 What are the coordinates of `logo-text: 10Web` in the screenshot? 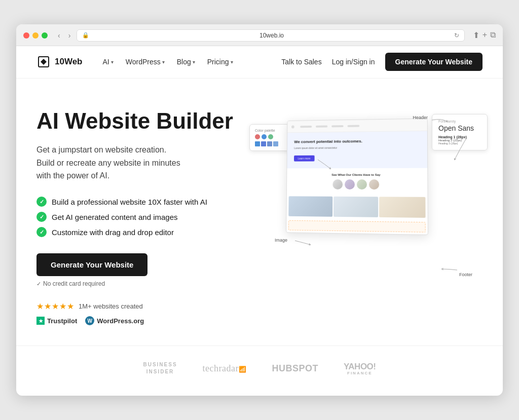 It's located at (69, 62).